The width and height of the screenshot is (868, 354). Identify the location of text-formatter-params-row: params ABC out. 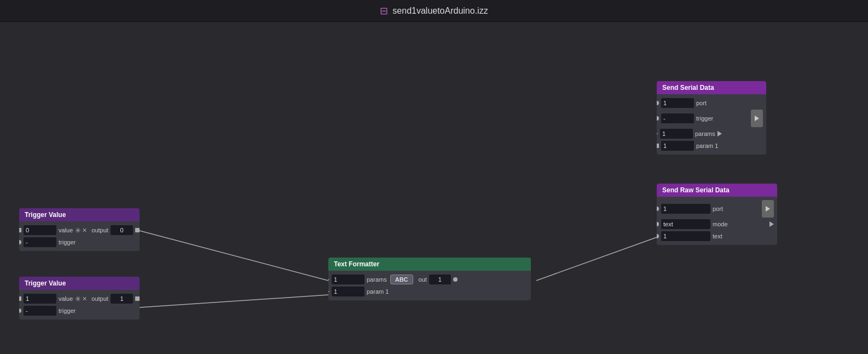
(430, 279).